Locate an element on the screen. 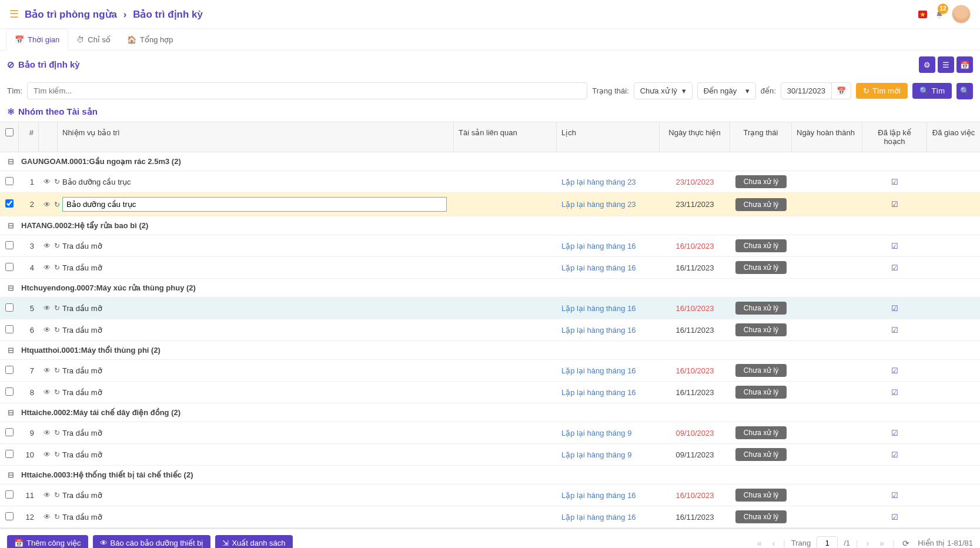 The width and height of the screenshot is (980, 548). first-page-icon: « is located at coordinates (760, 543).